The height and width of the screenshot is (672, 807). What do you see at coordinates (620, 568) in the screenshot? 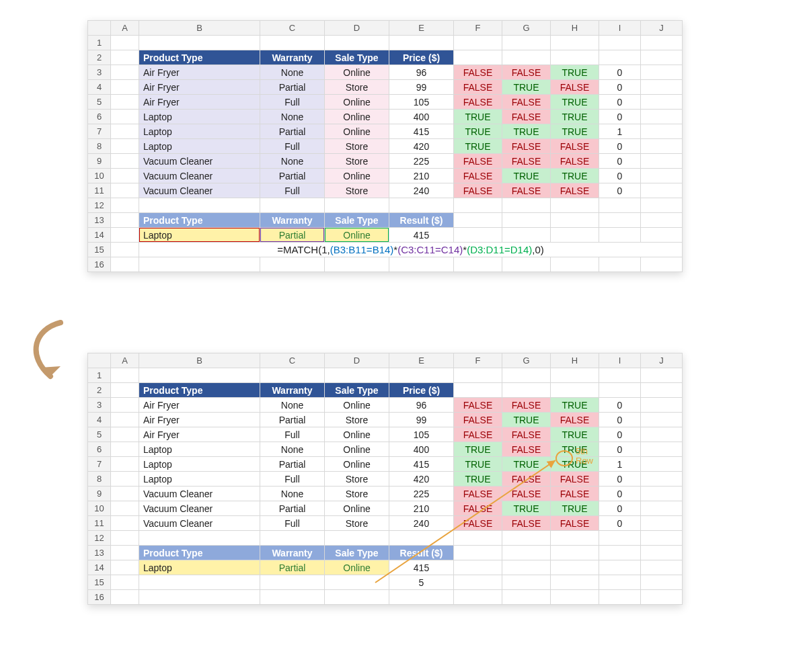
I see `cell-I14` at bounding box center [620, 568].